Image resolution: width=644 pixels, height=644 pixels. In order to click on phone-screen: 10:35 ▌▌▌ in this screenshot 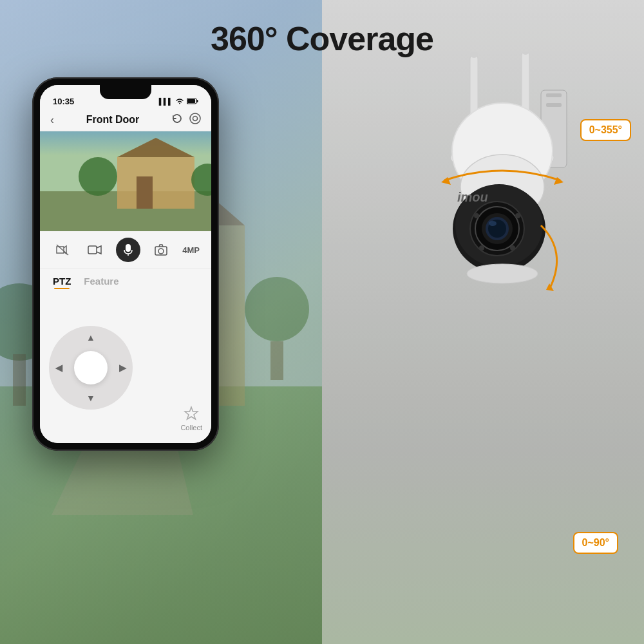, I will do `click(126, 264)`.